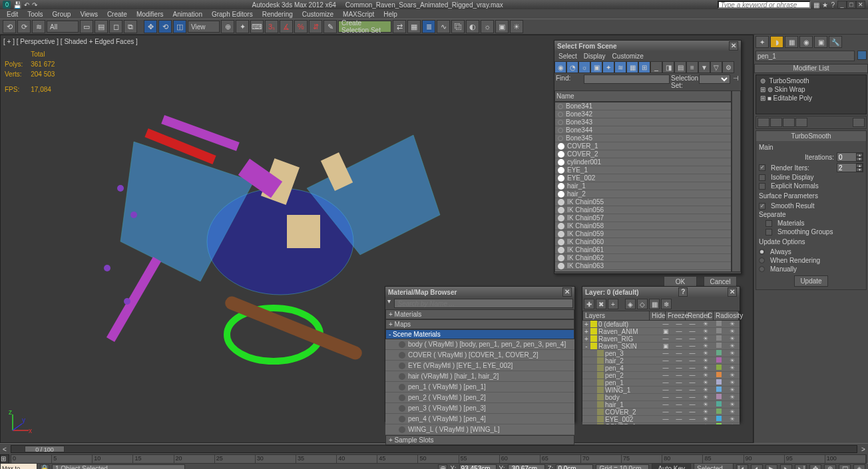 The width and height of the screenshot is (868, 469). Describe the element at coordinates (661, 390) in the screenshot. I see `layer-row: WING_1———☀☀` at that location.